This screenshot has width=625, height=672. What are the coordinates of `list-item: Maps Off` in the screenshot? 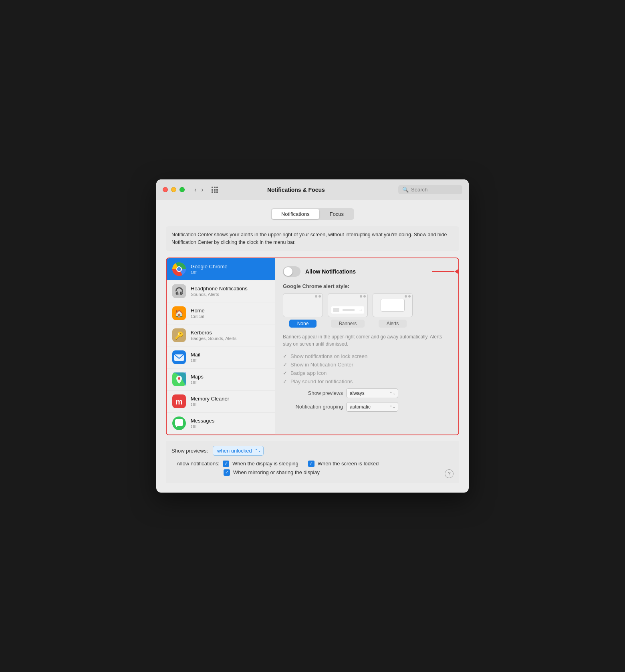 It's located at (221, 380).